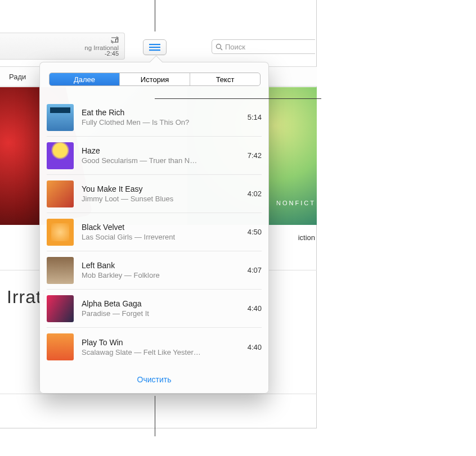 The height and width of the screenshot is (456, 476). Describe the element at coordinates (62, 48) in the screenshot. I see `now-playing-subtitle: ng Irrational` at that location.